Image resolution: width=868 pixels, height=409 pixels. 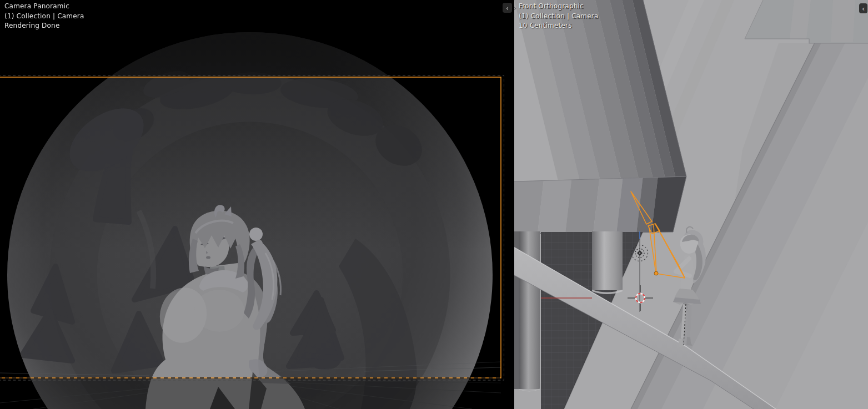 What do you see at coordinates (515, 8) in the screenshot?
I see `region-expand-button: ›` at bounding box center [515, 8].